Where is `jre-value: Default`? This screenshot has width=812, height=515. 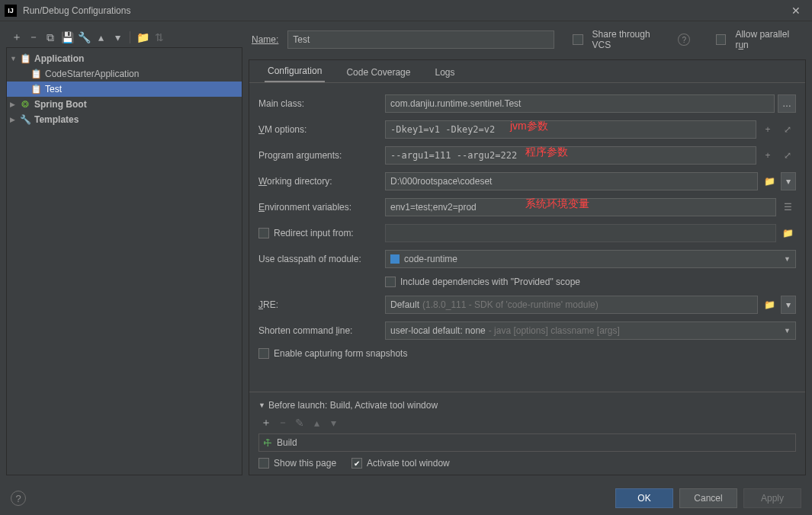
jre-value: Default is located at coordinates (405, 305).